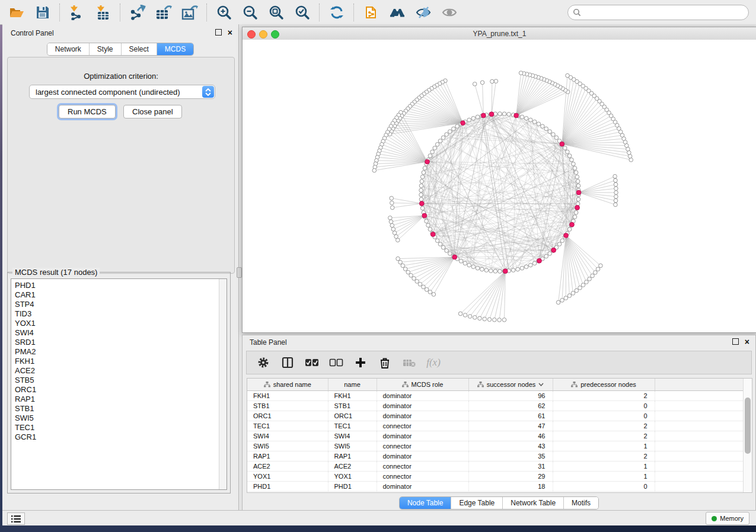 Image resolution: width=756 pixels, height=532 pixels. What do you see at coordinates (337, 12) in the screenshot?
I see `refresh-view-icon` at bounding box center [337, 12].